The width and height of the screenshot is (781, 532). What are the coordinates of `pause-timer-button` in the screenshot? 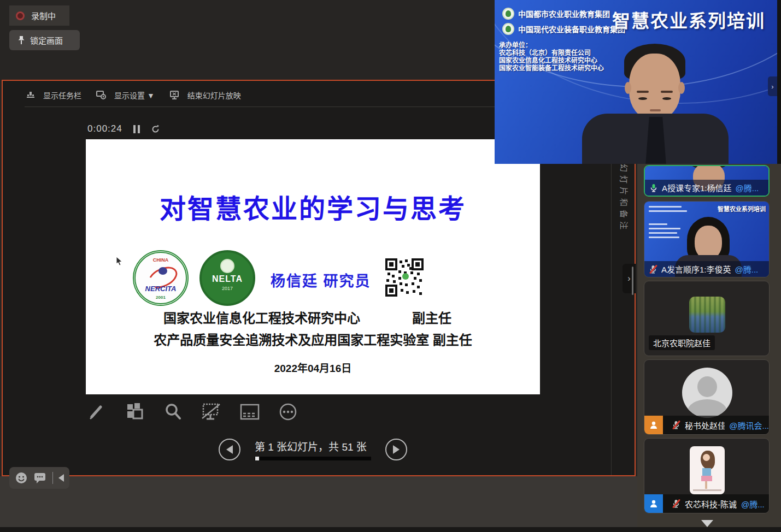 It's located at (137, 129).